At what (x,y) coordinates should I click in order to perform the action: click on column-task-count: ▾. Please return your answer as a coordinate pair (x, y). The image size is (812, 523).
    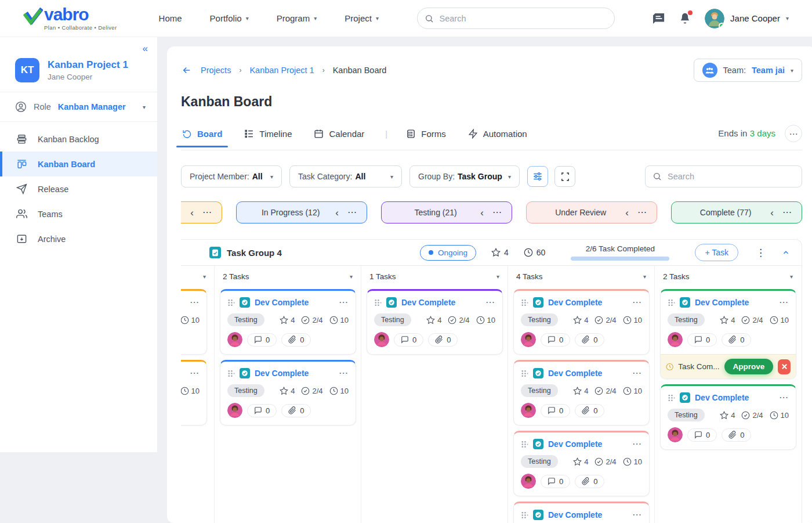
    Looking at the image, I should click on (197, 276).